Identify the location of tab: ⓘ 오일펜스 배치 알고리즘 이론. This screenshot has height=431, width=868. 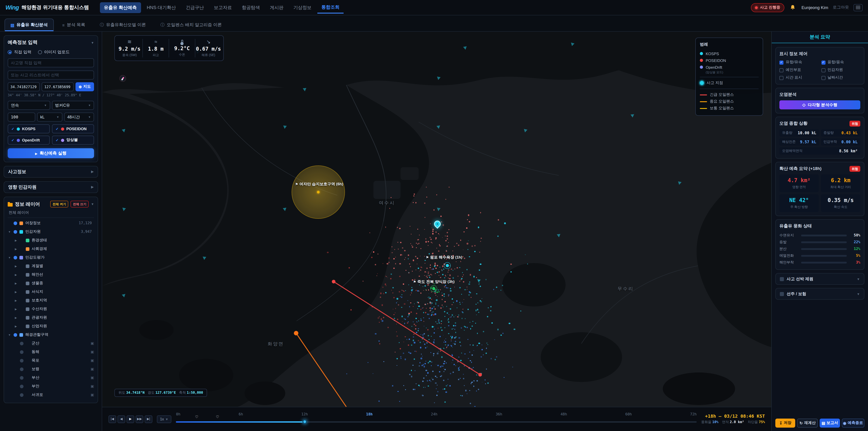
(191, 25).